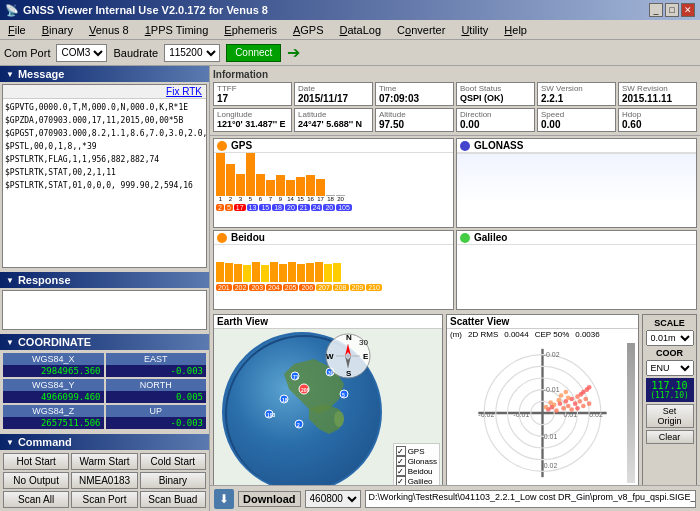 This screenshot has height=511, width=700. I want to click on ttff-label: TTFF, so click(252, 88).